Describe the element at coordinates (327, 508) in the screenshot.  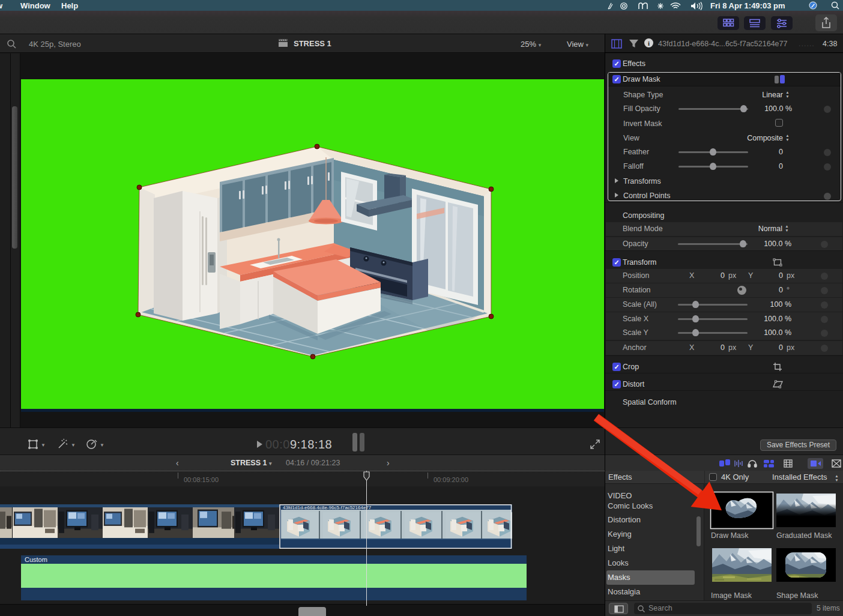
I see `svg-text:43fd1d1d-e668-4c8e-96c5-f7ac52: 43fd1d1d-e668-4c8e-96c5-f7ac52164e77` at that location.